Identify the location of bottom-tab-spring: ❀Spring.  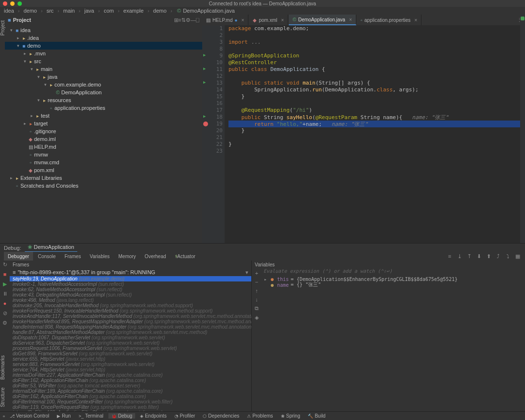
(291, 416).